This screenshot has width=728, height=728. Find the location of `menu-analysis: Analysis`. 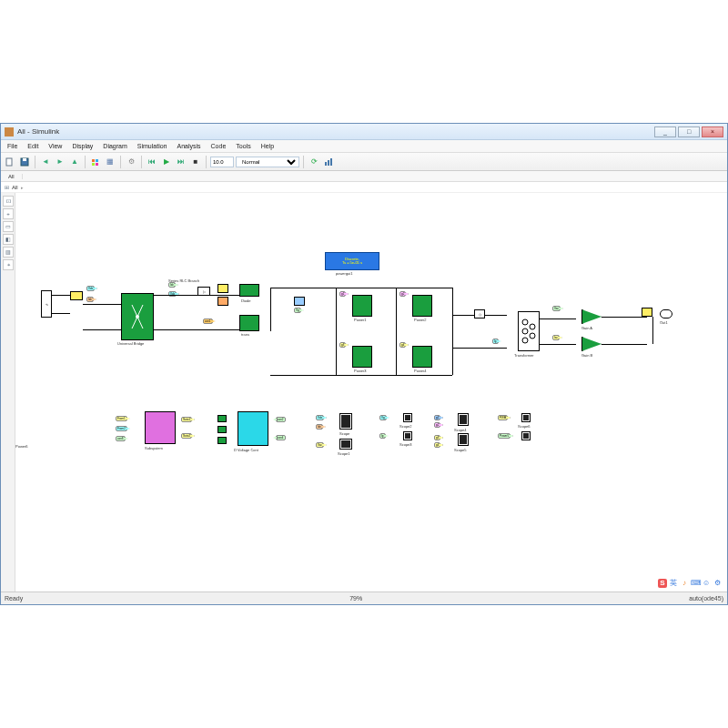

menu-analysis: Analysis is located at coordinates (188, 146).